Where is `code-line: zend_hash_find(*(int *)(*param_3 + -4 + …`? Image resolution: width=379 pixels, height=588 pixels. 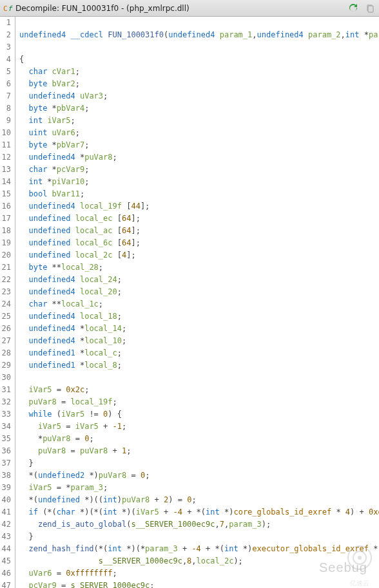 code-line: zend_hash_find(*(int *)(*param_3 + -4 + … is located at coordinates (199, 549).